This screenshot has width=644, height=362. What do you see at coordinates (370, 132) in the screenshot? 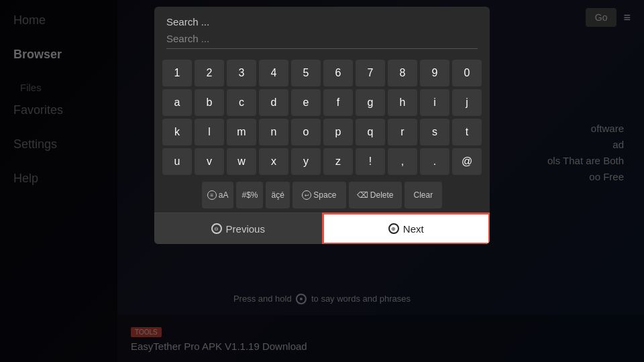
I see `key-q: q` at bounding box center [370, 132].